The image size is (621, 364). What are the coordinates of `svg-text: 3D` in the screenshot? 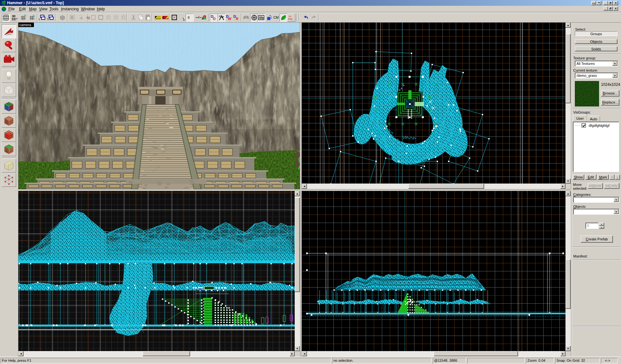 It's located at (14, 16).